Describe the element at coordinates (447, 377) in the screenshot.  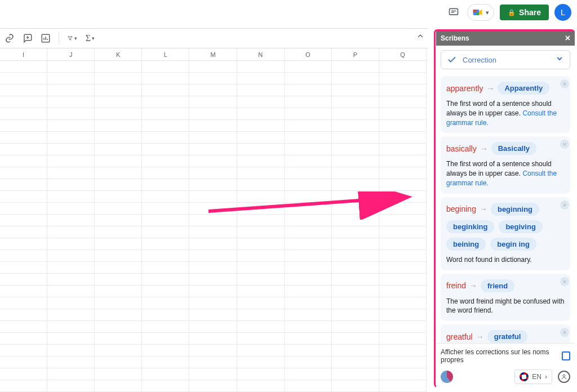
I see `scribens-logo-icon` at that location.